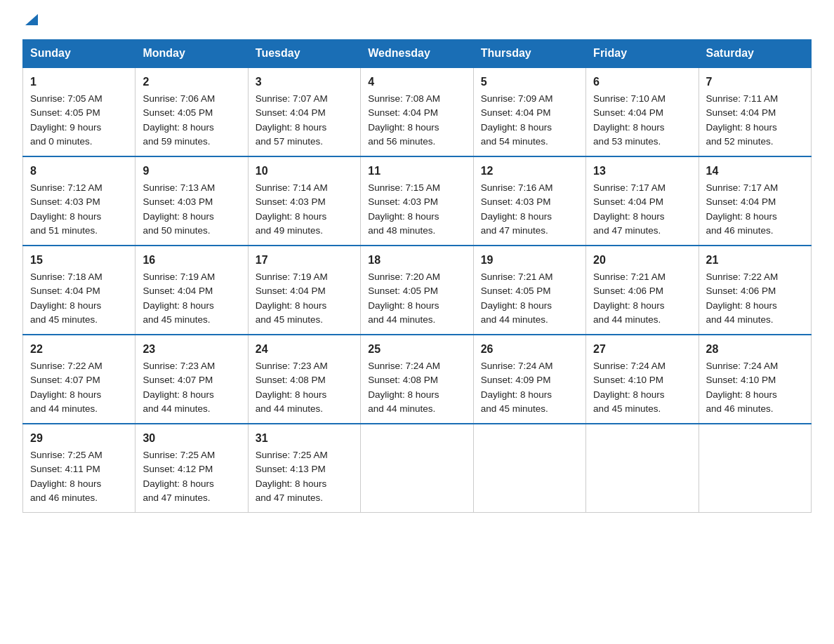 The image size is (834, 644). I want to click on daylight-minutes: and 51 minutes., so click(64, 230).